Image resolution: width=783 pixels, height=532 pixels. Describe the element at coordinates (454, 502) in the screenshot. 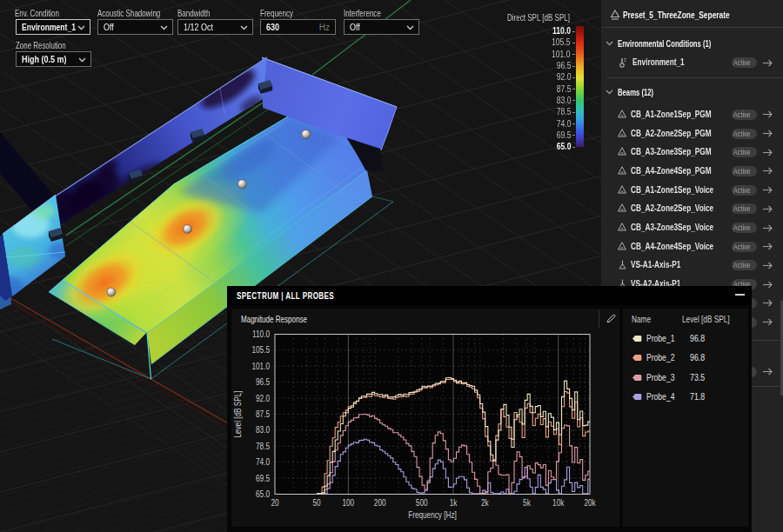

I see `svg-text: 1k` at that location.